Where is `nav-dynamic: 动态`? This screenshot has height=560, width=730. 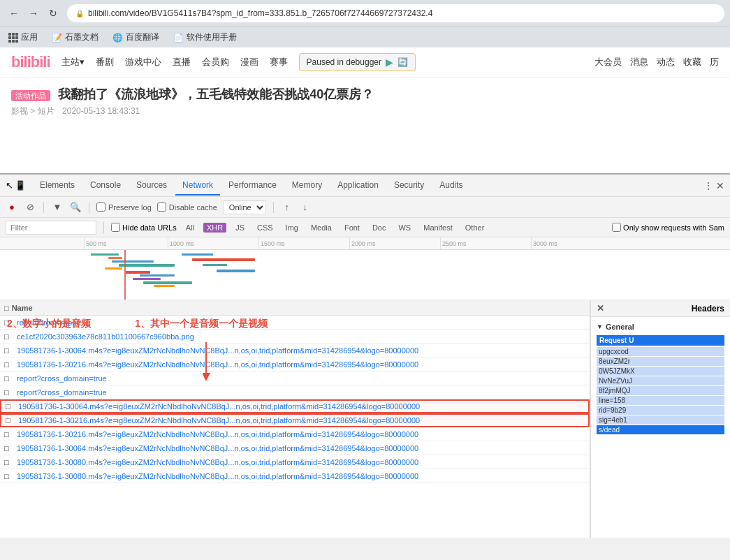 nav-dynamic: 动态 is located at coordinates (666, 62).